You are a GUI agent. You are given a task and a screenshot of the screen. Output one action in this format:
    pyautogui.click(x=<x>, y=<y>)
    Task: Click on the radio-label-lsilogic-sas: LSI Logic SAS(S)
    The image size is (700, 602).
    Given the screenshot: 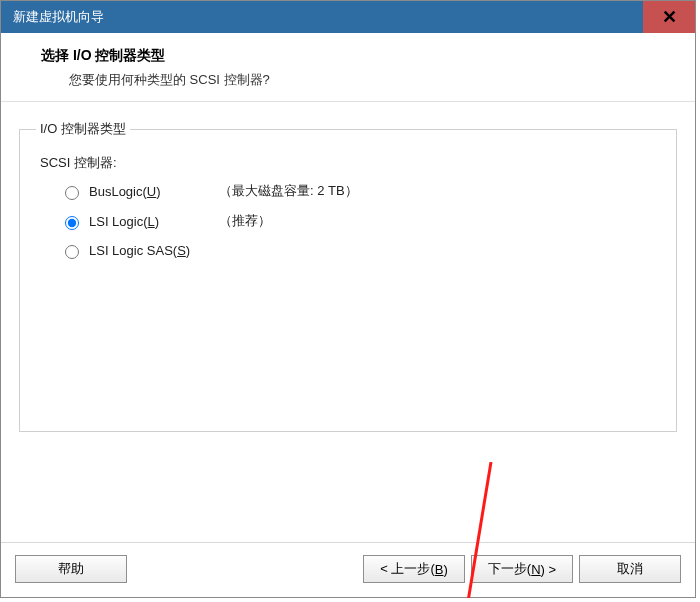 What is the action you would take?
    pyautogui.click(x=154, y=250)
    